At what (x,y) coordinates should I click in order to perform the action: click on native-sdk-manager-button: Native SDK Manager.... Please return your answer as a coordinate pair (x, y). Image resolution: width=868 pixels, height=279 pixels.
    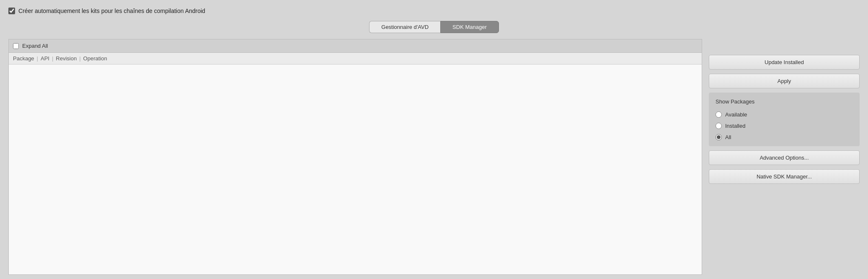
    Looking at the image, I should click on (784, 177).